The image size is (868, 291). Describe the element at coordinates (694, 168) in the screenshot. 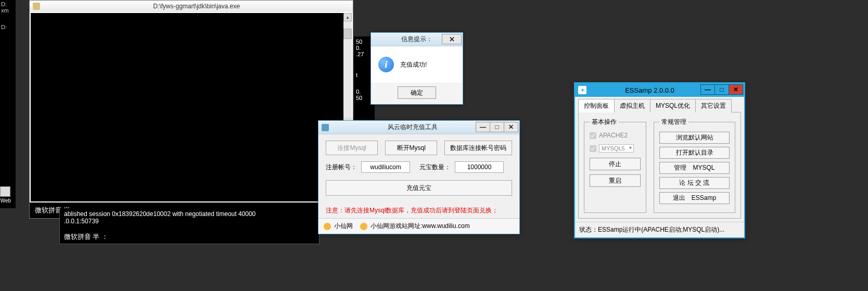

I see `manage-mysql-button: 管理 MYSQL` at that location.